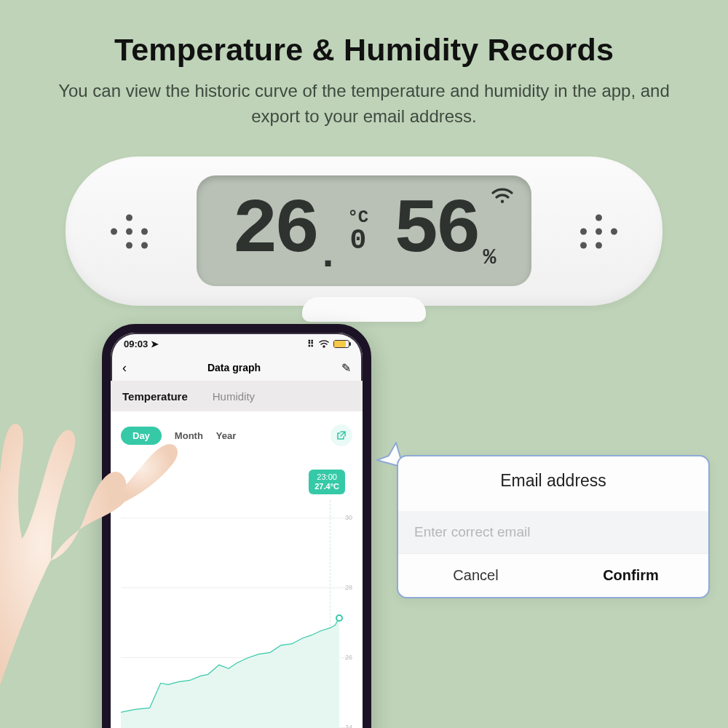 The image size is (728, 728). What do you see at coordinates (130, 232) in the screenshot?
I see `speaker-holes-left` at bounding box center [130, 232].